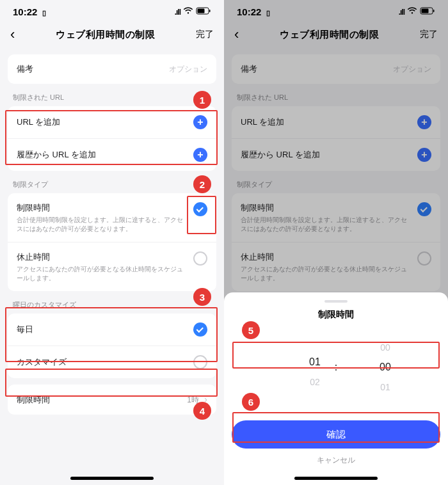  I want to click on downtime-title: 休止時間, so click(102, 257).